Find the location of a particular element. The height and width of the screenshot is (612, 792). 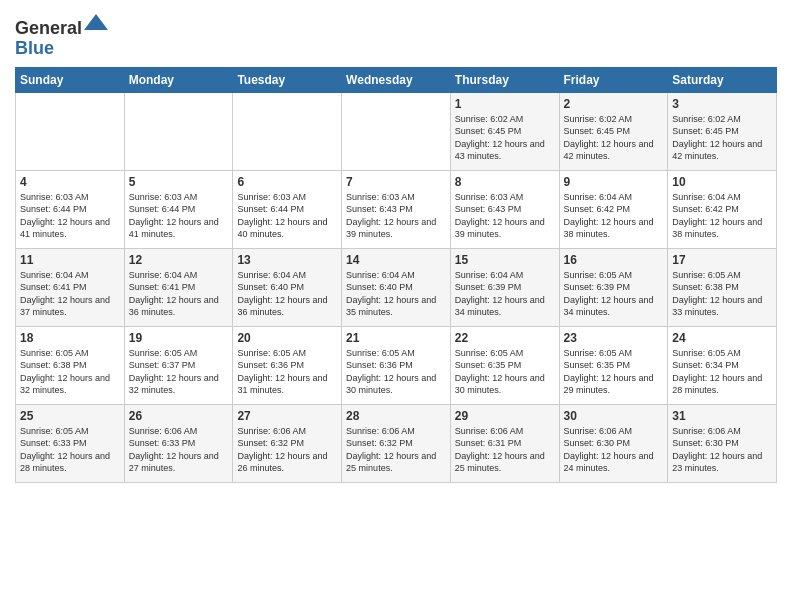

day-number: 12 is located at coordinates (179, 260).